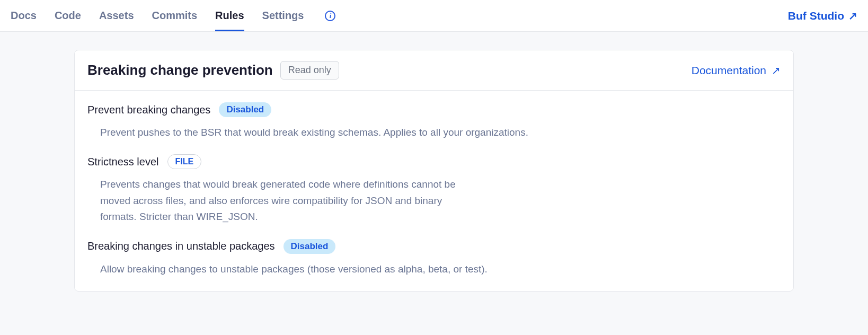 The width and height of the screenshot is (868, 335). I want to click on card-header: Breaking change prevention Read only Doc…, so click(434, 70).